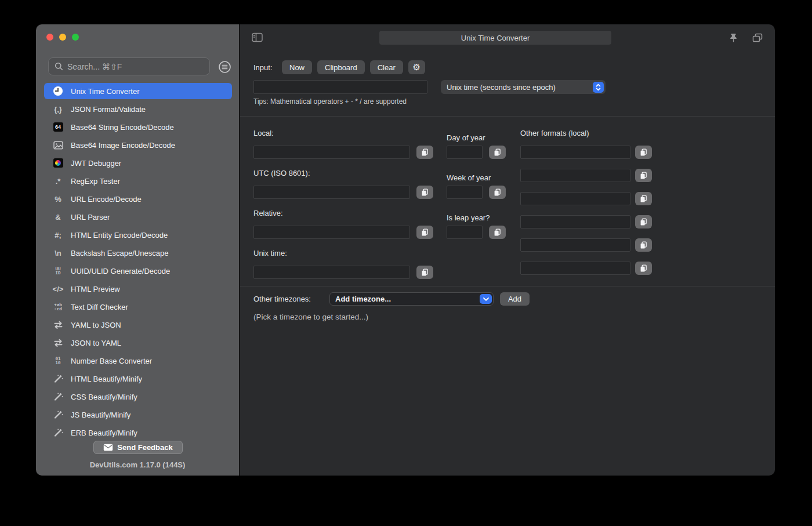 The width and height of the screenshot is (812, 526). I want to click on sidebar-item-label: ERB Beautify/Minify, so click(104, 433).